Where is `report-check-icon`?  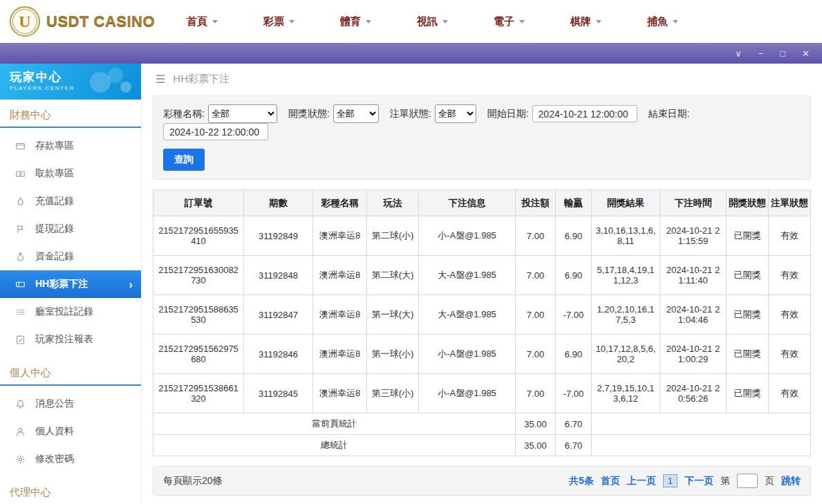
report-check-icon is located at coordinates (21, 340).